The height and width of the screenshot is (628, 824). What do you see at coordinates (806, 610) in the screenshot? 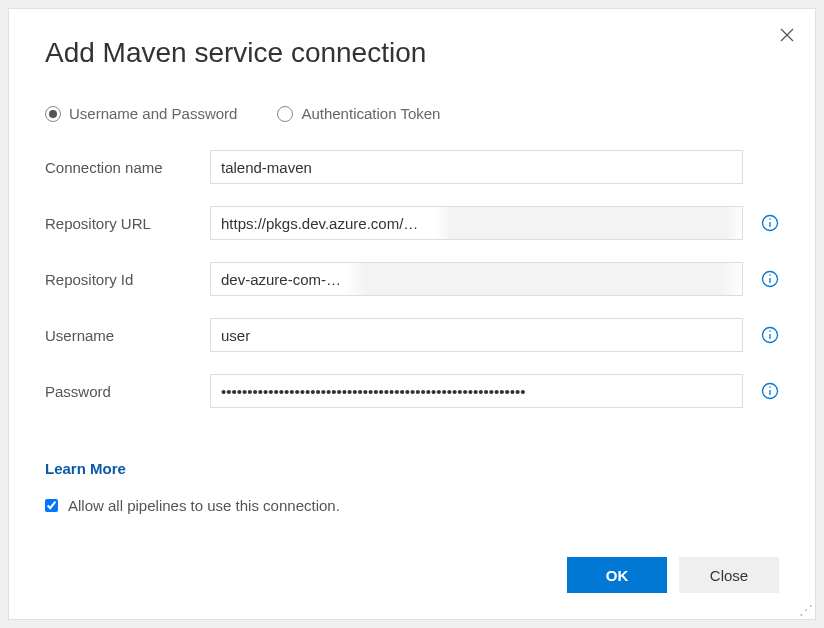
I see `resize-grip-icon: ⋰` at bounding box center [806, 610].